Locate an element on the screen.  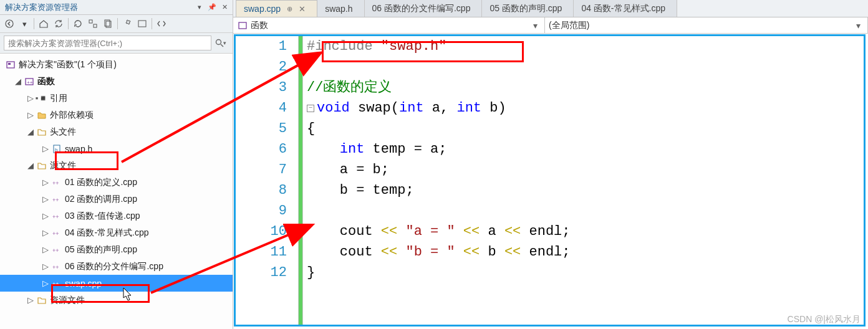
show-all-files-icon is located at coordinates (108, 24).